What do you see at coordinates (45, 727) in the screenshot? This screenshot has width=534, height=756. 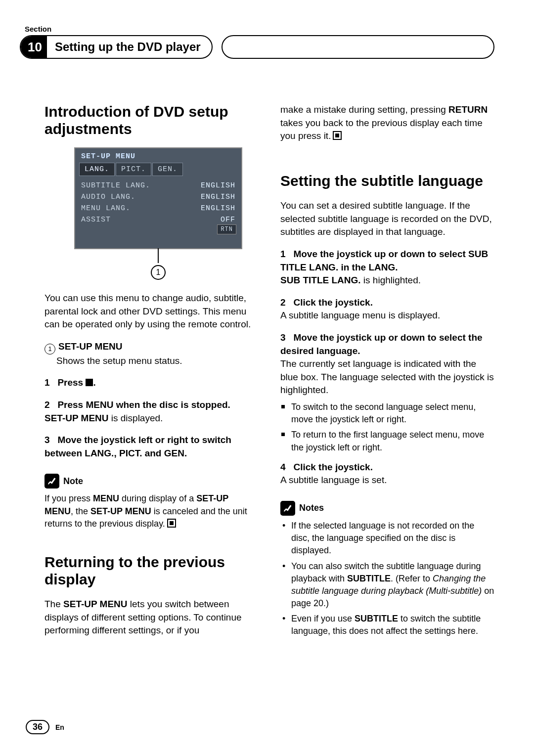 I see `page-footer: 36 En` at bounding box center [45, 727].